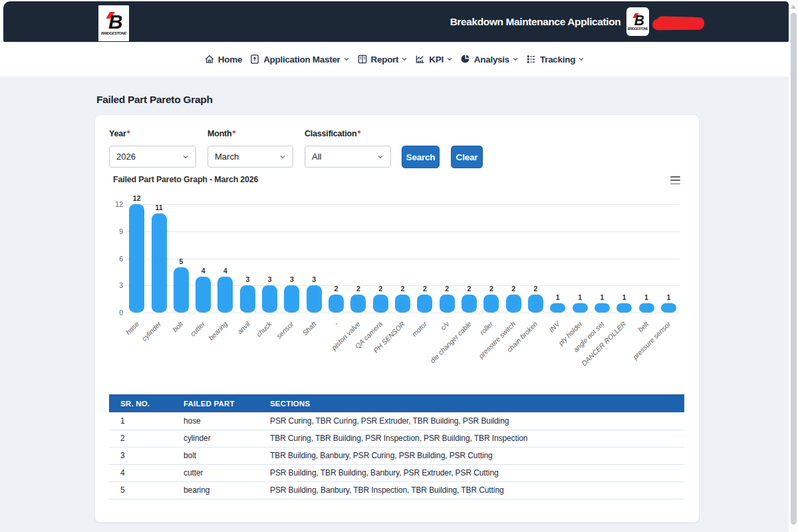  Describe the element at coordinates (264, 329) in the screenshot. I see `x-axis-label: chuck` at that location.